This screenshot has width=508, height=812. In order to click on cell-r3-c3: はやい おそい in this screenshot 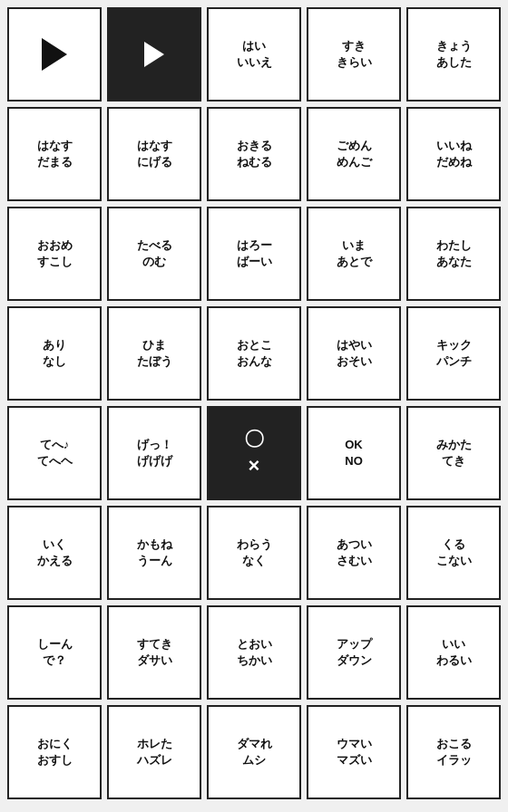, I will do `click(354, 353)`.